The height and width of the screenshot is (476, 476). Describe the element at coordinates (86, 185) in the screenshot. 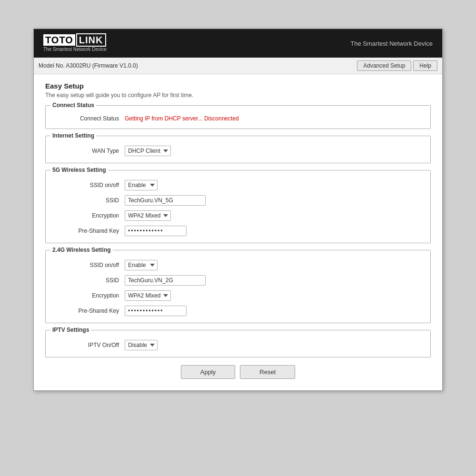

I see `5g-ssid-onoff-label: SSID on/off` at that location.